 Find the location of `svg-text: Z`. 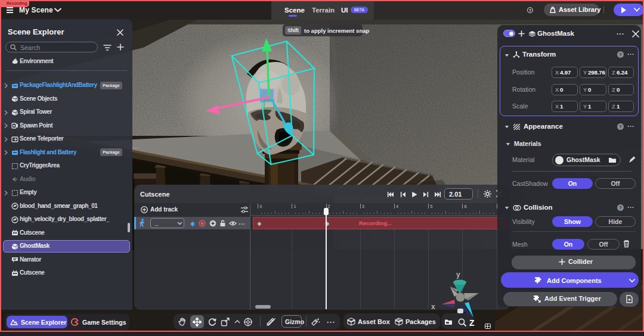

svg-text: Z is located at coordinates (472, 323).